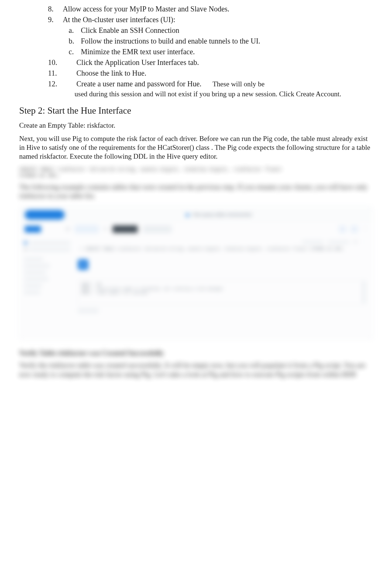 The image size is (392, 576). Describe the element at coordinates (224, 287) in the screenshot. I see `hue-editor: ⚙ ⋮ 1 CREATE TABLE riskfactor (driverid …` at that location.